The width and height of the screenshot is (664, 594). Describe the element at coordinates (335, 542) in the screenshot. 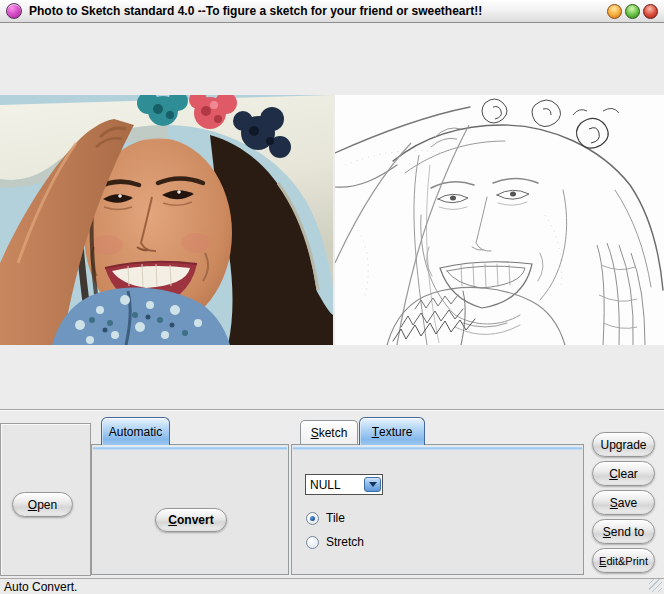

I see `stretch-radio: Stretch` at that location.